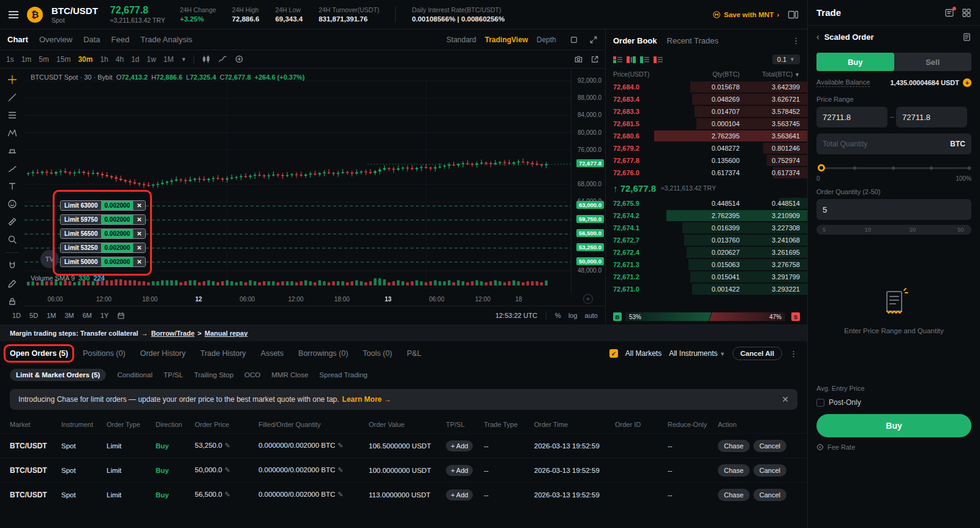  What do you see at coordinates (707, 173) in the screenshot?
I see `orderbook-row-ask: 72,676.00.6173740.617374` at bounding box center [707, 173].